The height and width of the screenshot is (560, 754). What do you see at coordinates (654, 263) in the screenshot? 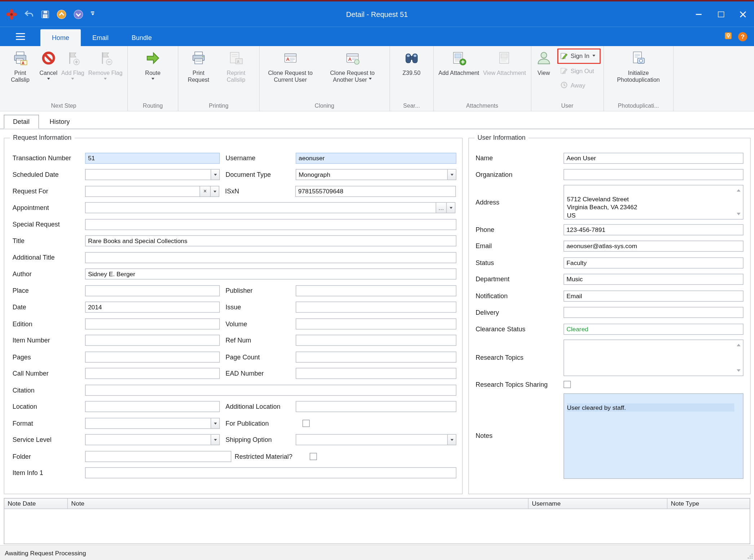
I see `user-status-field` at bounding box center [654, 263].